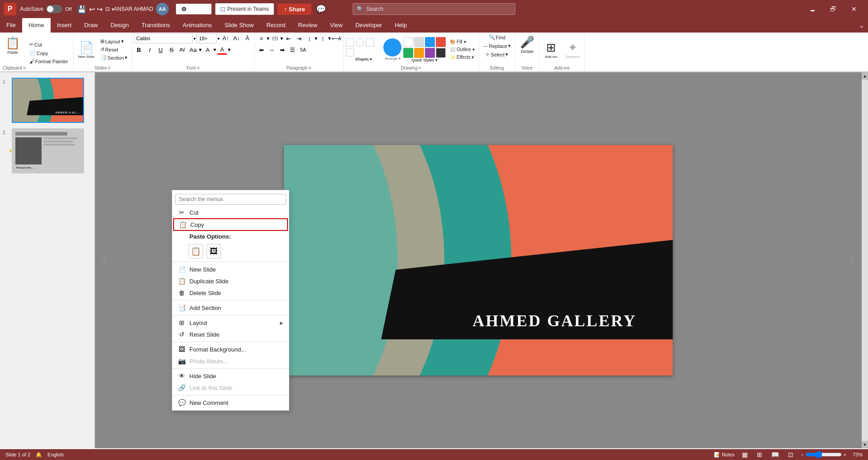 The width and height of the screenshot is (868, 460). What do you see at coordinates (82, 9) in the screenshot?
I see `save-icon: 💾` at bounding box center [82, 9].